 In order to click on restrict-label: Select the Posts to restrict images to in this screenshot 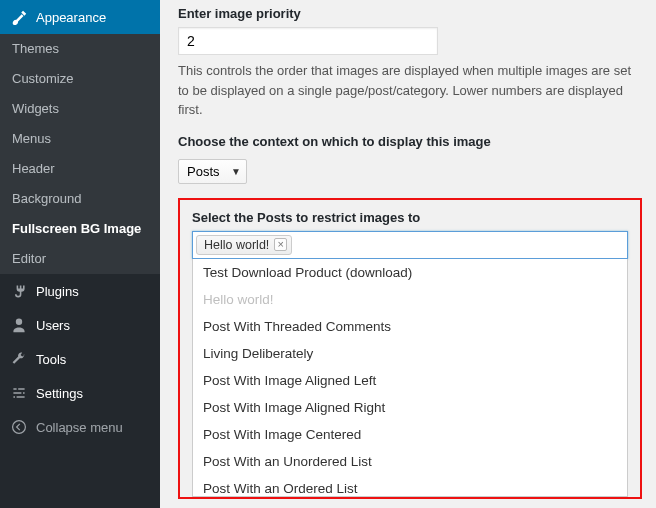, I will do `click(410, 218)`.